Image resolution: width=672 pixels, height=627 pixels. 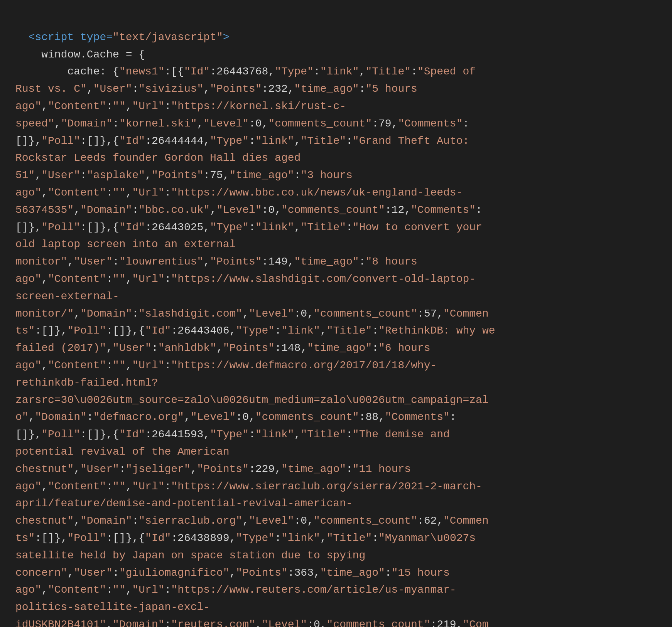 What do you see at coordinates (129, 37) in the screenshot?
I see `script-open-tag: <script type="text/javascript">` at bounding box center [129, 37].